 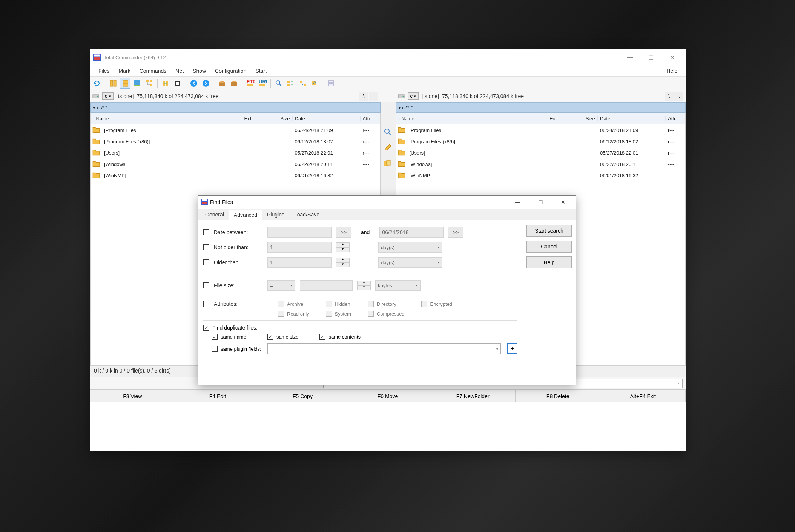 What do you see at coordinates (388, 132) in the screenshot?
I see `mid-search-icon` at bounding box center [388, 132].